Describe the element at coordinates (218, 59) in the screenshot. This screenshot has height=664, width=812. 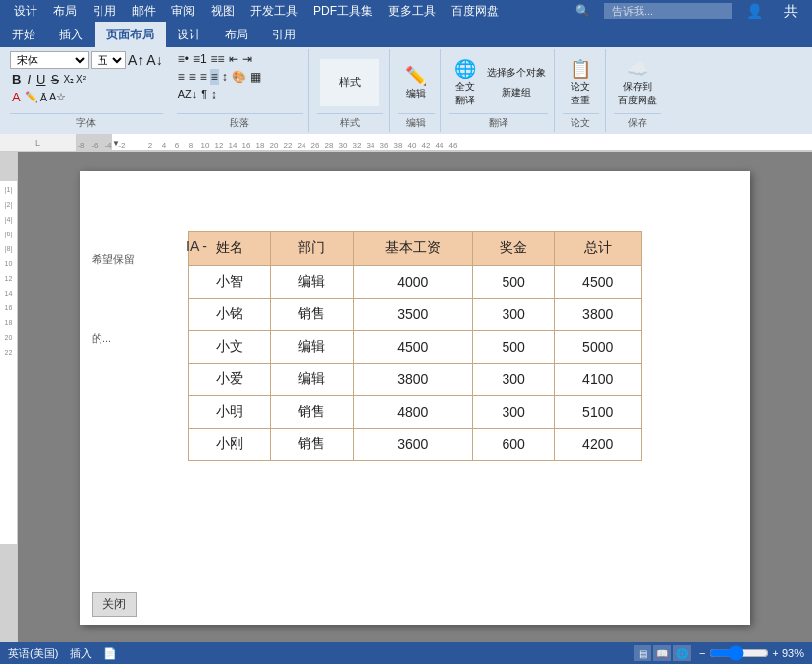
I see `list-multi-btn: ≡≡` at that location.